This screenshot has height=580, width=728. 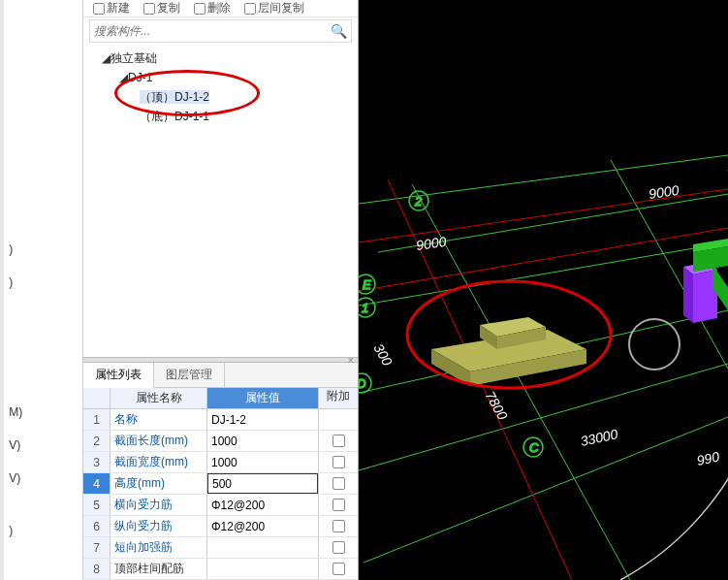 I want to click on property-name: 横向受力筋, so click(x=159, y=504).